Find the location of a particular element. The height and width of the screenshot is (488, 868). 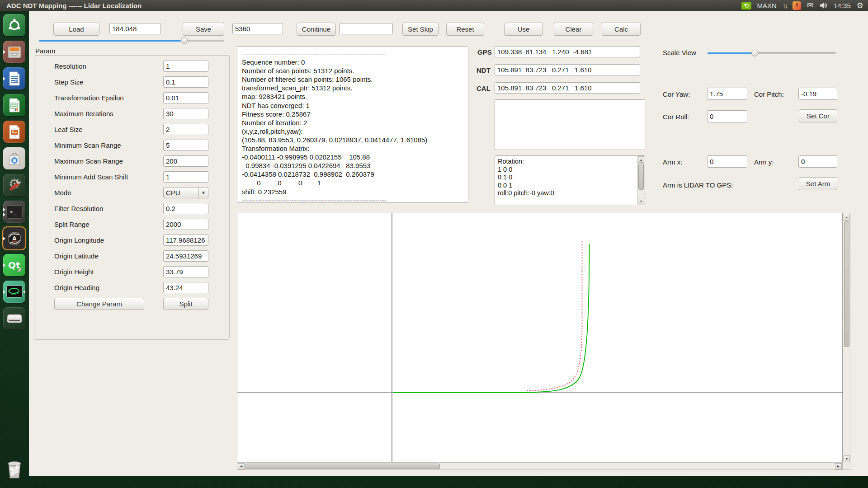

dock-item-sync: A is located at coordinates (14, 239).